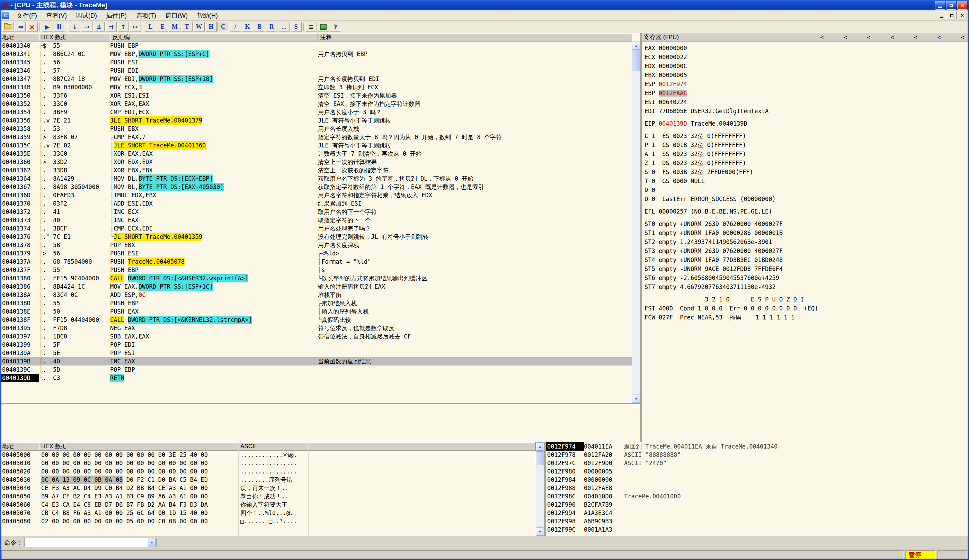  I want to click on disasm-column-header: 注释, so click(475, 37).